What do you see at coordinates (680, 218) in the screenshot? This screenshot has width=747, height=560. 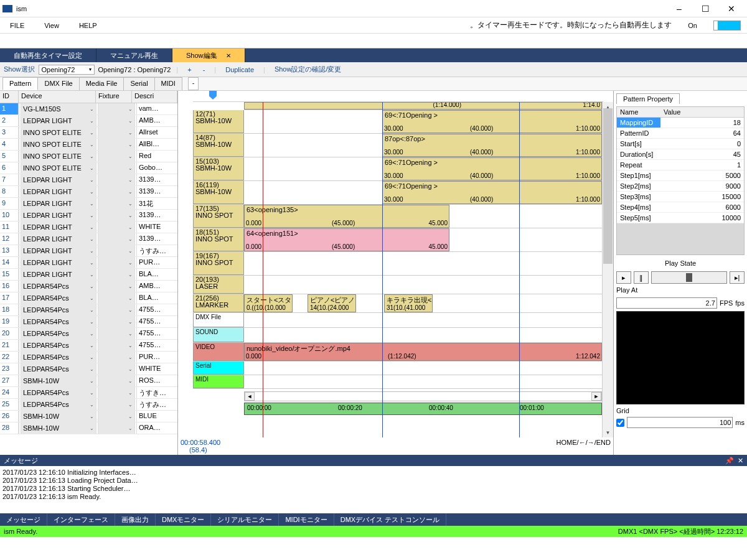 I see `prop-row: Step5[ms]10000` at bounding box center [680, 218].